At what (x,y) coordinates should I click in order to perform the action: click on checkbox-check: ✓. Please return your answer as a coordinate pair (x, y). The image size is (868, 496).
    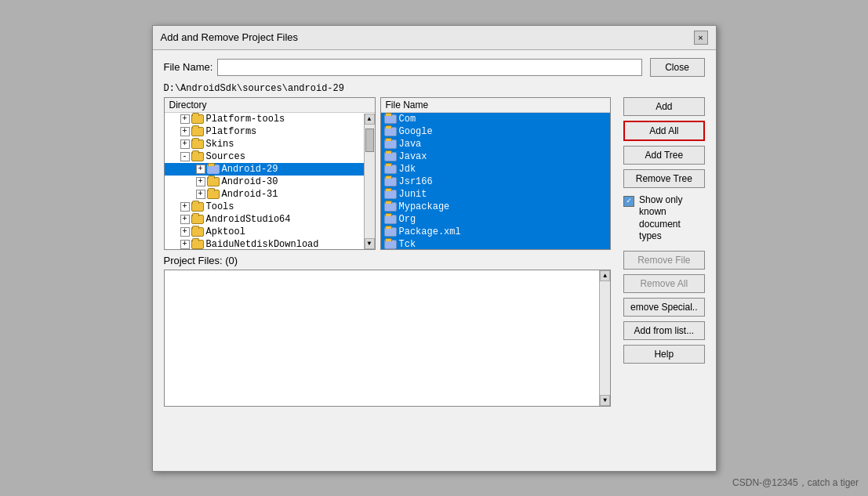
    Looking at the image, I should click on (629, 201).